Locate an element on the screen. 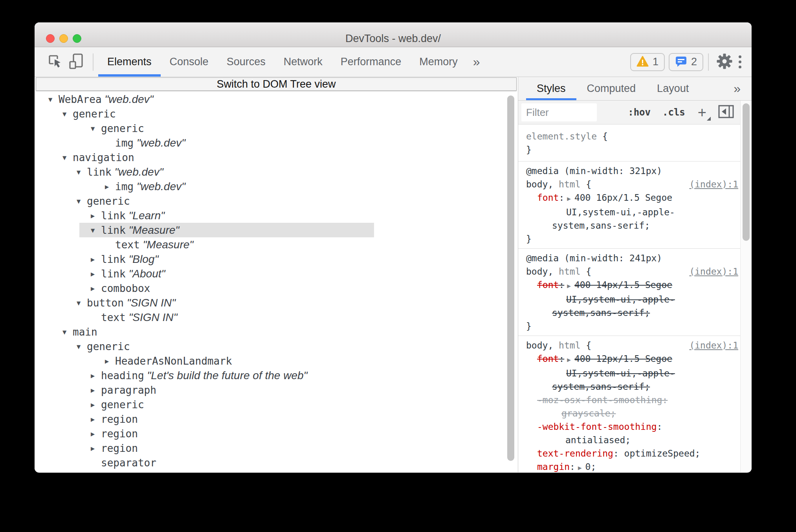 The image size is (796, 532). styles-scrollbar-thumb is located at coordinates (746, 172).